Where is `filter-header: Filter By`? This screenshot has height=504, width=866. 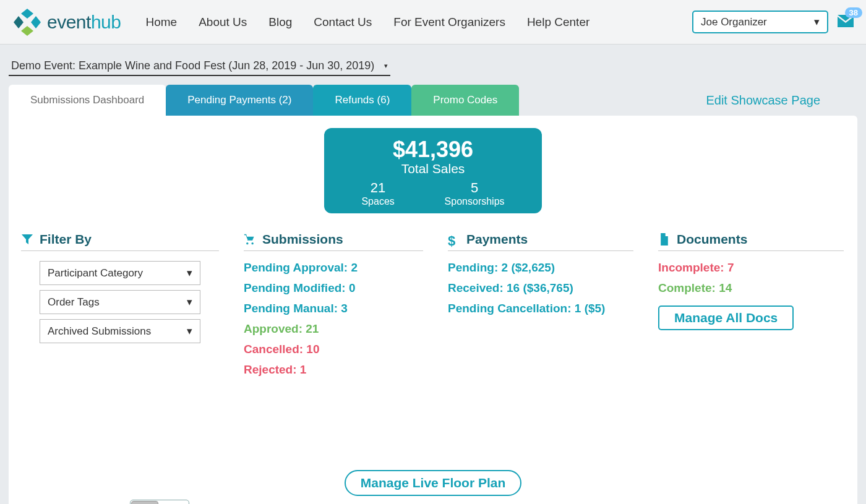 filter-header: Filter By is located at coordinates (120, 241).